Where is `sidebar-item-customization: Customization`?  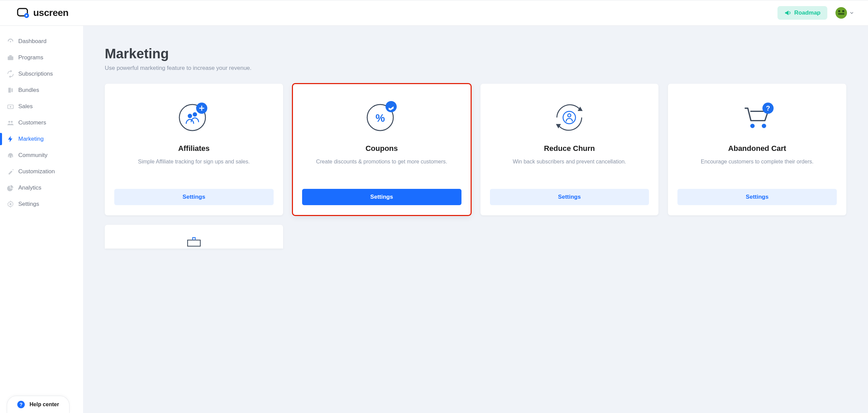
sidebar-item-customization: Customization is located at coordinates (41, 172).